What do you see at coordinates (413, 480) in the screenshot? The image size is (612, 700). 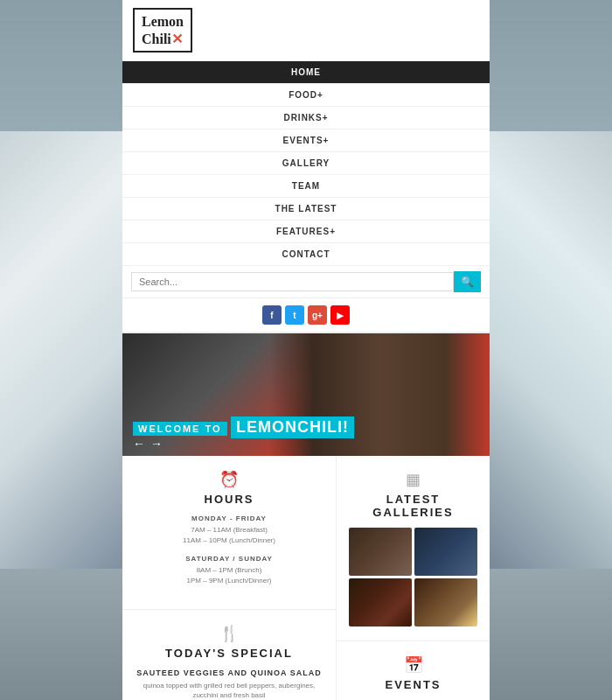 I see `gallery-icon: ▦` at bounding box center [413, 480].